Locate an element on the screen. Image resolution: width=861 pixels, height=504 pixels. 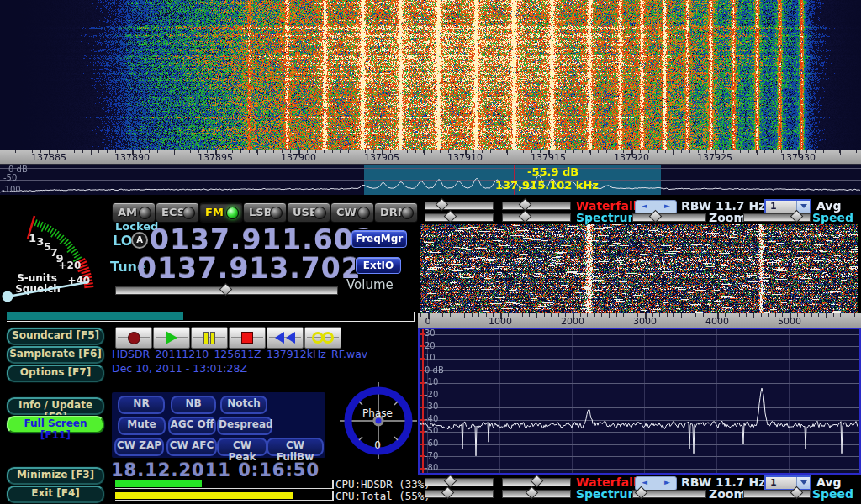
af-db-label: 30 is located at coordinates (430, 333).